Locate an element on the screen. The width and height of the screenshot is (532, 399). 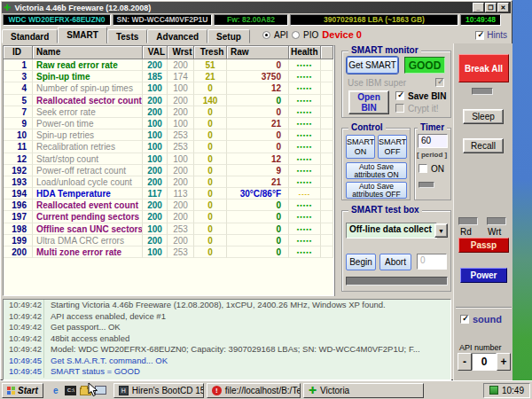
save-bin-checkbox is located at coordinates (400, 96).